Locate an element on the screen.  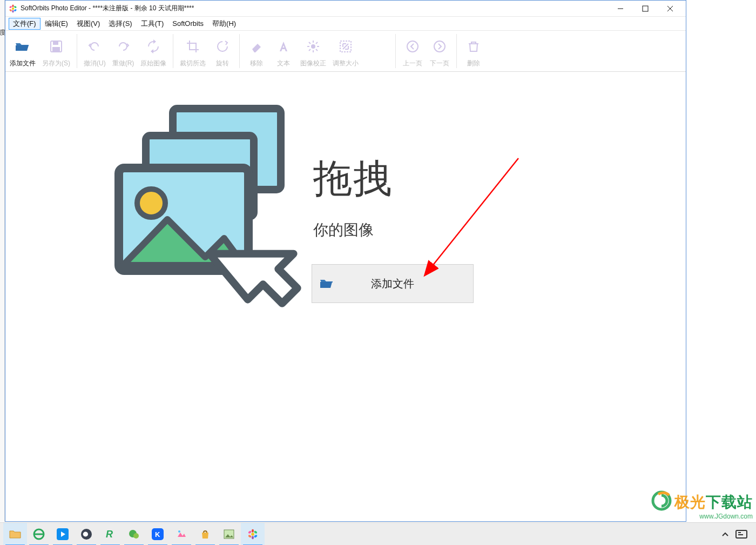
refresh-icon is located at coordinates (153, 46).